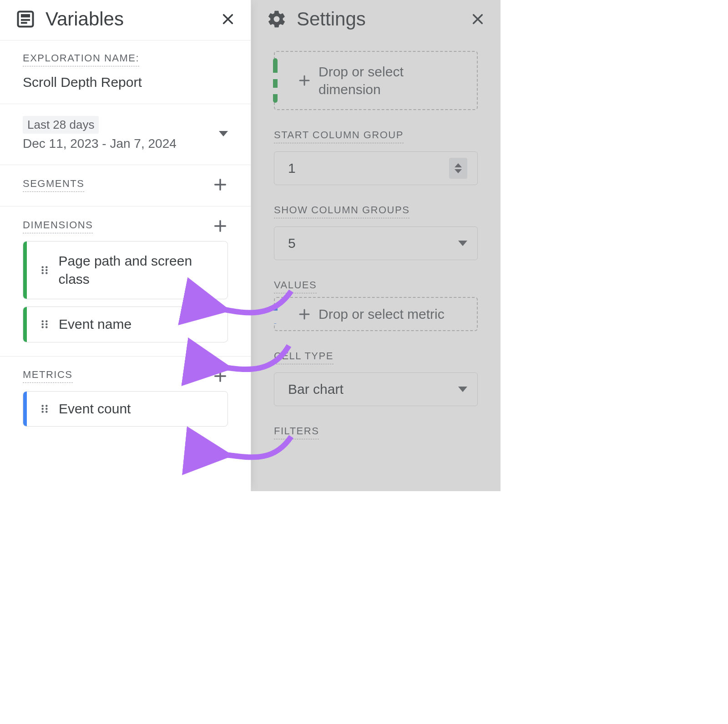  What do you see at coordinates (126, 398) in the screenshot?
I see `metrics-section: METRICS Event count` at bounding box center [126, 398].